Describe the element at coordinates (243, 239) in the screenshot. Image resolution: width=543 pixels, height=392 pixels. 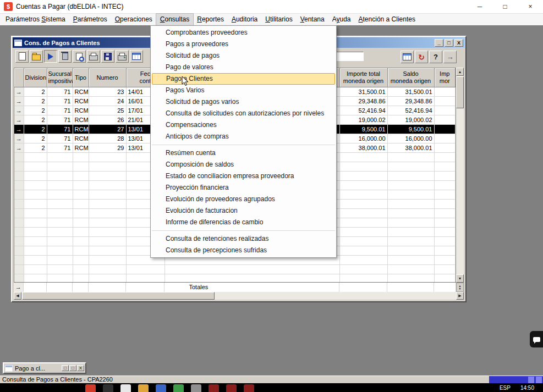
I see `dropdown-item-consulta-de-retenciones-realizadas: Consulta de retenciones realizadas` at that location.